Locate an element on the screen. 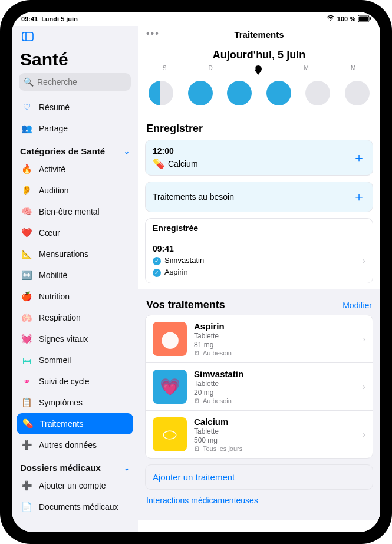 The image size is (392, 544). category-icon: ↔️ is located at coordinates (27, 275).